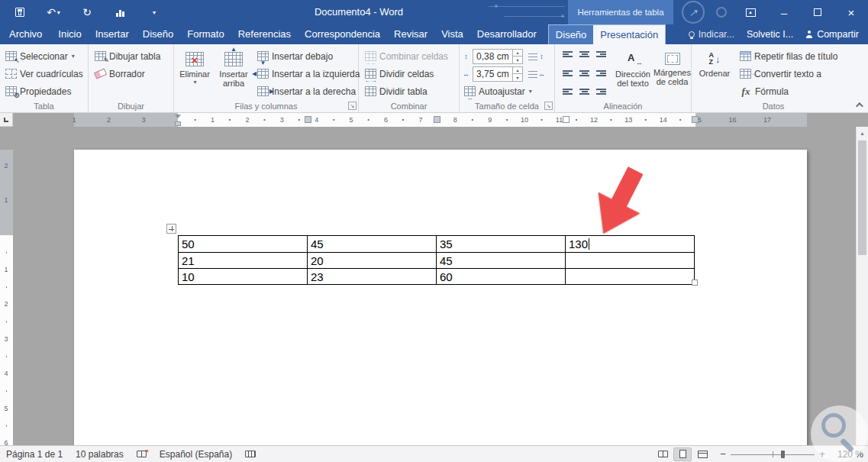 The image size is (868, 462). Describe the element at coordinates (858, 105) in the screenshot. I see `collapse-ribbon-button` at that location.